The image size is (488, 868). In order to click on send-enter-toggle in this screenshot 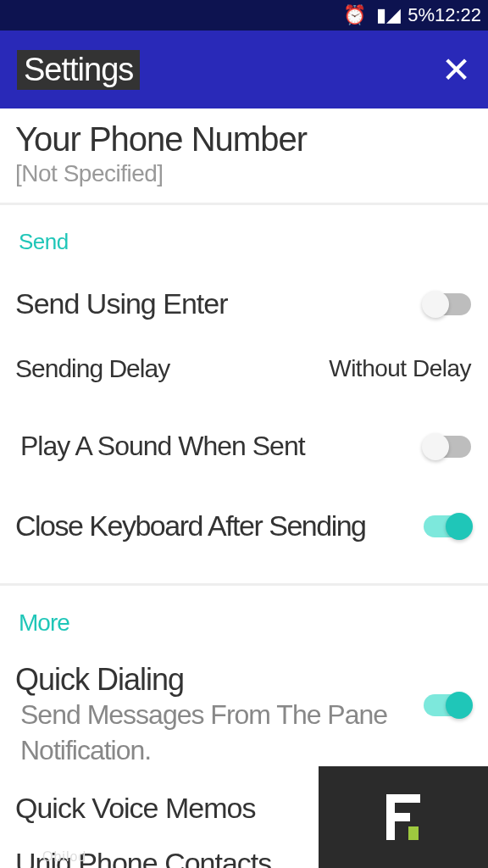, I will do `click(447, 304)`.